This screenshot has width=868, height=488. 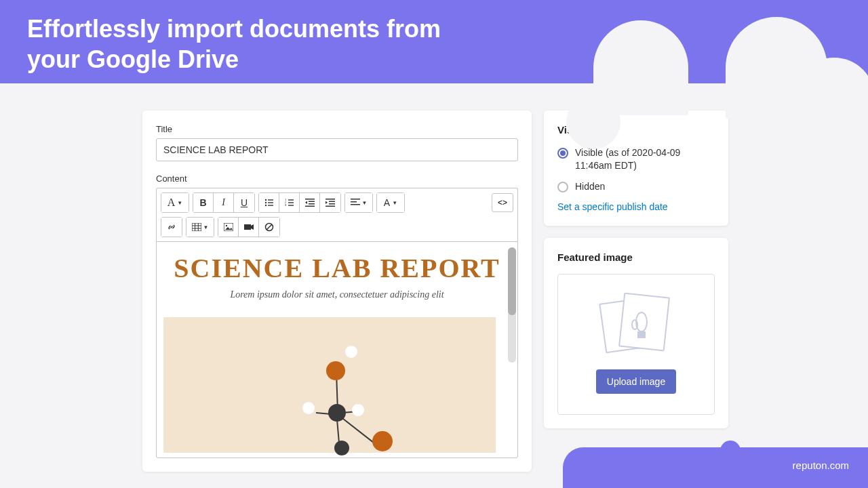 What do you see at coordinates (172, 227) in the screenshot?
I see `link-button` at bounding box center [172, 227].